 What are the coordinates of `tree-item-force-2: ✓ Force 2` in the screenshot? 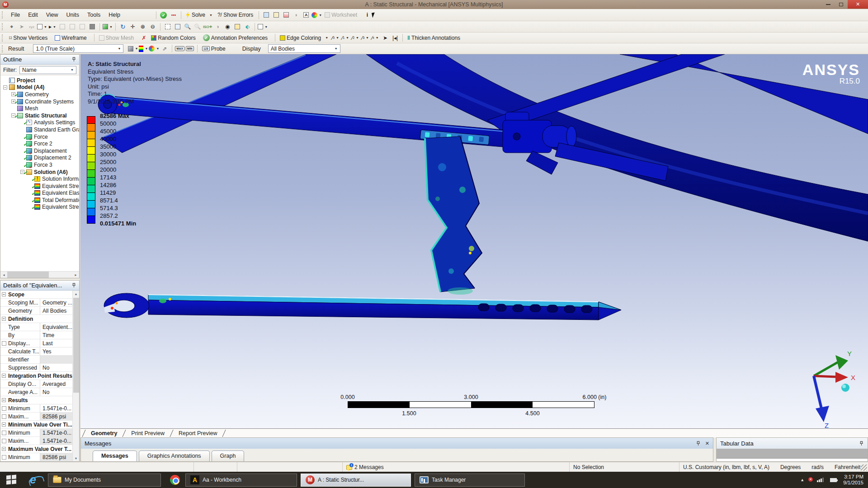 It's located at (40, 144).